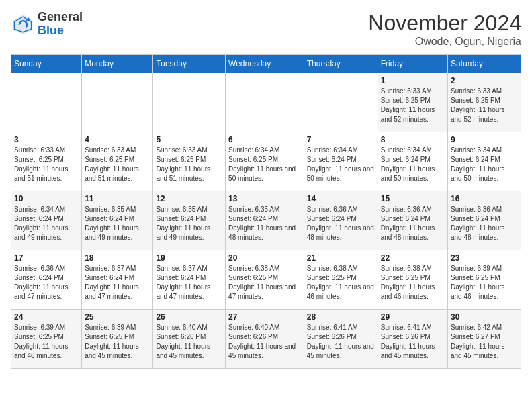  Describe the element at coordinates (341, 221) in the screenshot. I see `calendar-cell: 14Sunrise: 6:36 AM Sunset: 6:24 PM Dayli…` at that location.